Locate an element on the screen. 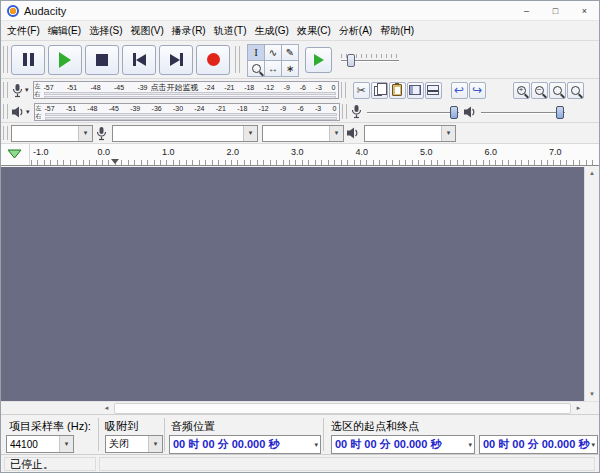 The height and width of the screenshot is (473, 600). vertical-scrollbar: ▲ ▼ is located at coordinates (592, 284).